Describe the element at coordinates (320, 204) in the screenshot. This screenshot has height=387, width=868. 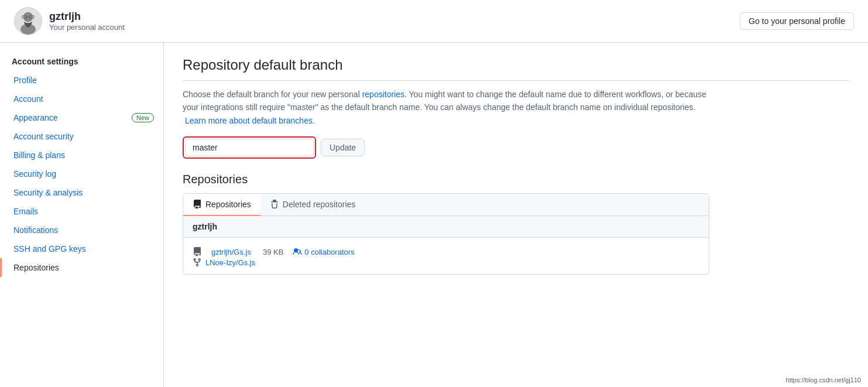
I see `tab-deleted-repositories-label: Deleted repositories` at that location.